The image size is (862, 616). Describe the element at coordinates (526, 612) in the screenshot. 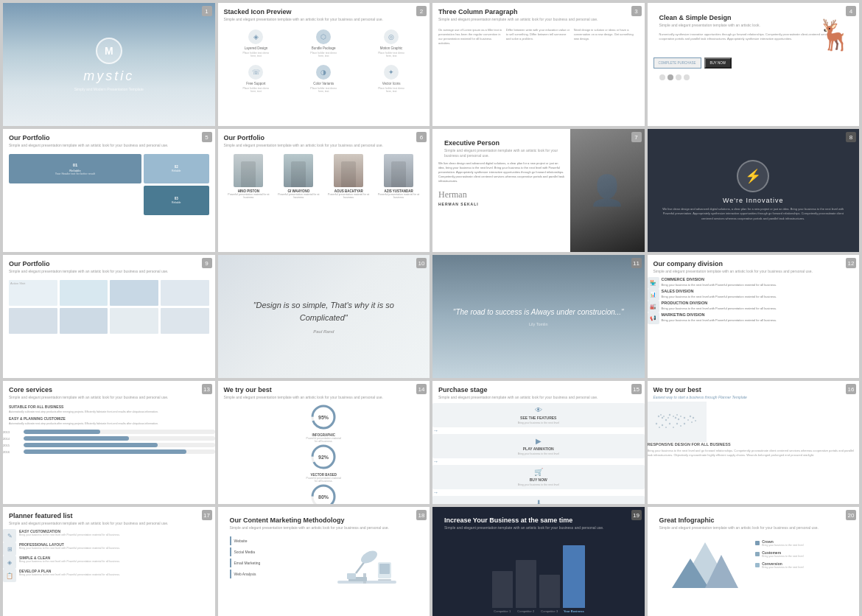

I see `competitor-2-label: Competitor 2` at that location.